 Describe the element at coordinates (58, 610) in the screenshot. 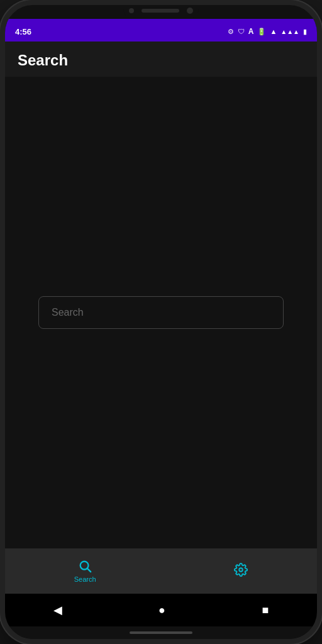

I see `back-button: ◀` at that location.